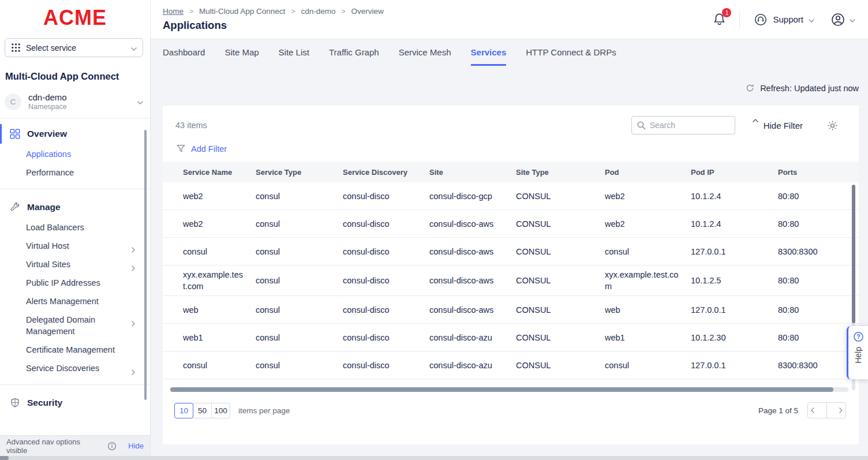  I want to click on cell-pod: consul, so click(648, 365).